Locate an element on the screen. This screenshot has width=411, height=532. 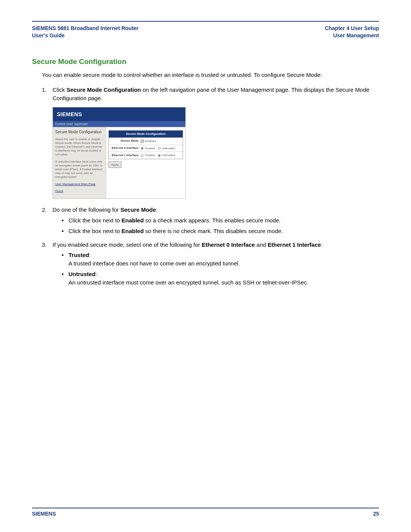
step3-post: : is located at coordinates (322, 244).